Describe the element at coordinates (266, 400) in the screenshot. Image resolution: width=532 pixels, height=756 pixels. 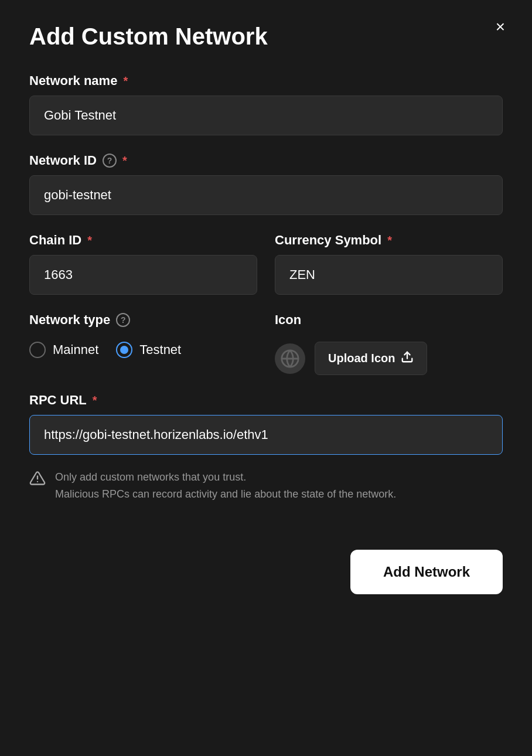
I see `rpc-url-label: RPC URL *` at that location.